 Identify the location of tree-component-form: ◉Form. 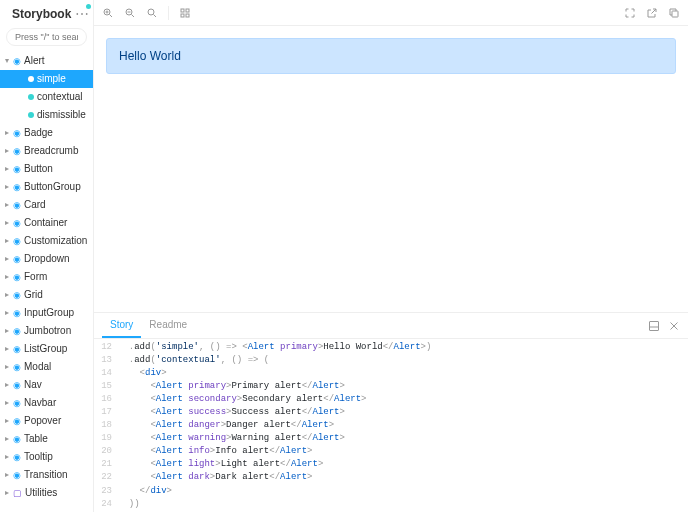
(46, 277).